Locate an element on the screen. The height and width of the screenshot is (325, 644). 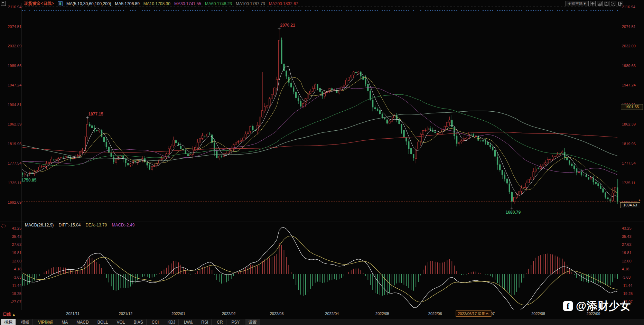
candlestick-style-icon is located at coordinates (60, 4).